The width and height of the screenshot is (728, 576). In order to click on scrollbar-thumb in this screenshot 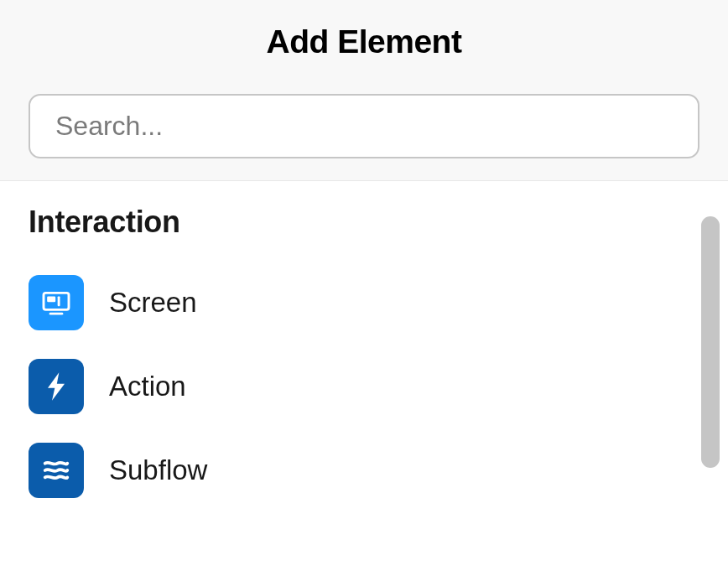, I will do `click(710, 342)`.